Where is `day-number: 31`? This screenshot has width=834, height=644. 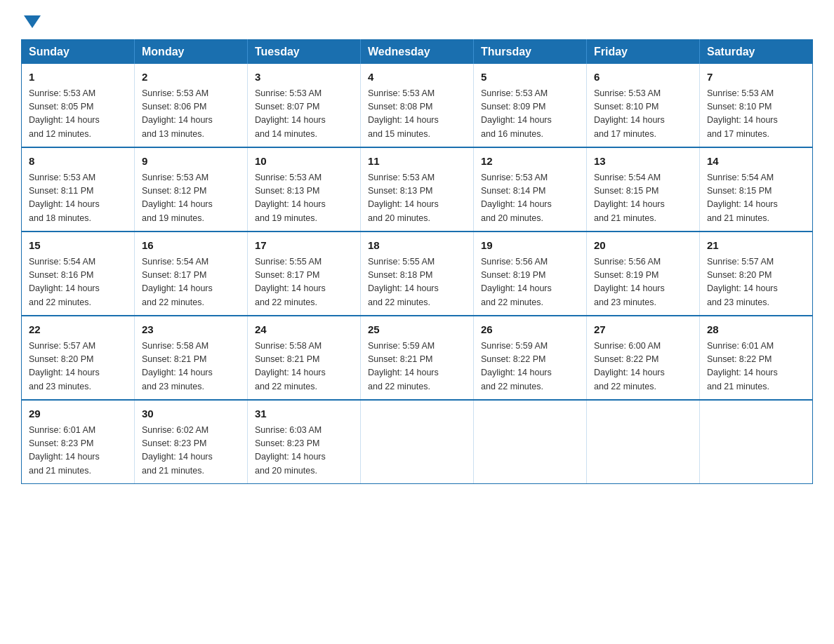 day-number: 31 is located at coordinates (304, 414).